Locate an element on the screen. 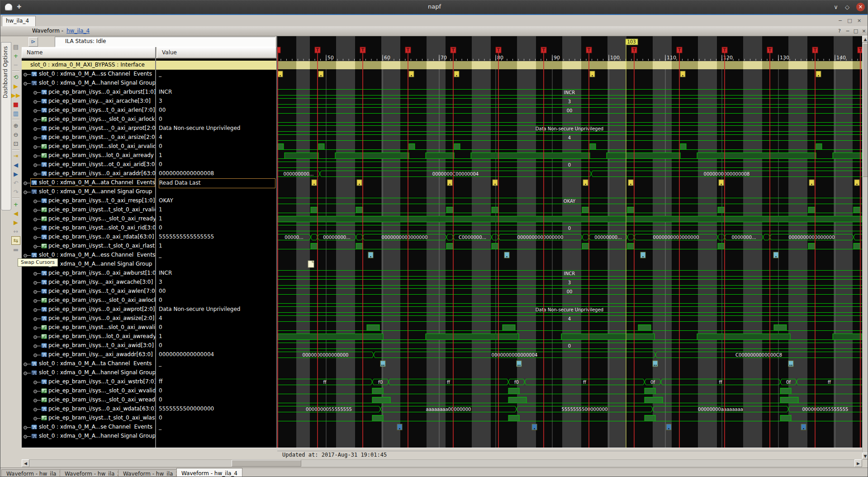 The height and width of the screenshot is (477, 868). export-data-icon: ▥ is located at coordinates (16, 113).